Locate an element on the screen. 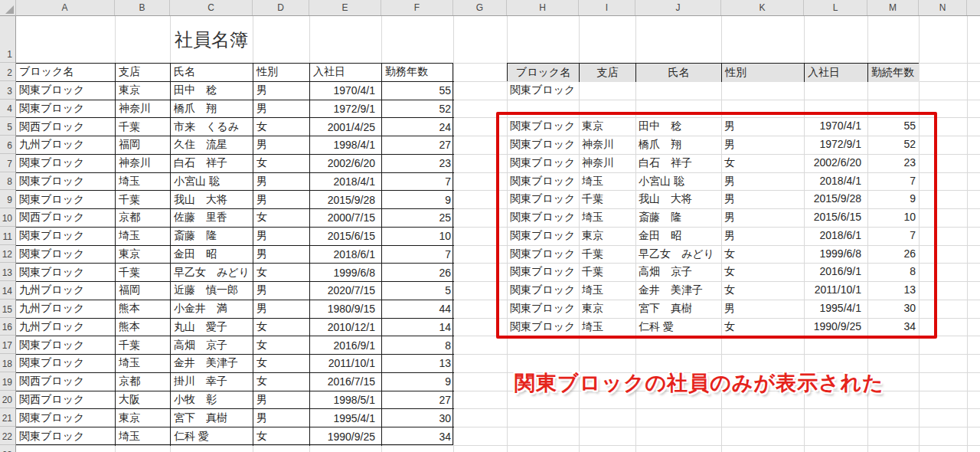  cell-F2: 勤務年数 is located at coordinates (418, 73).